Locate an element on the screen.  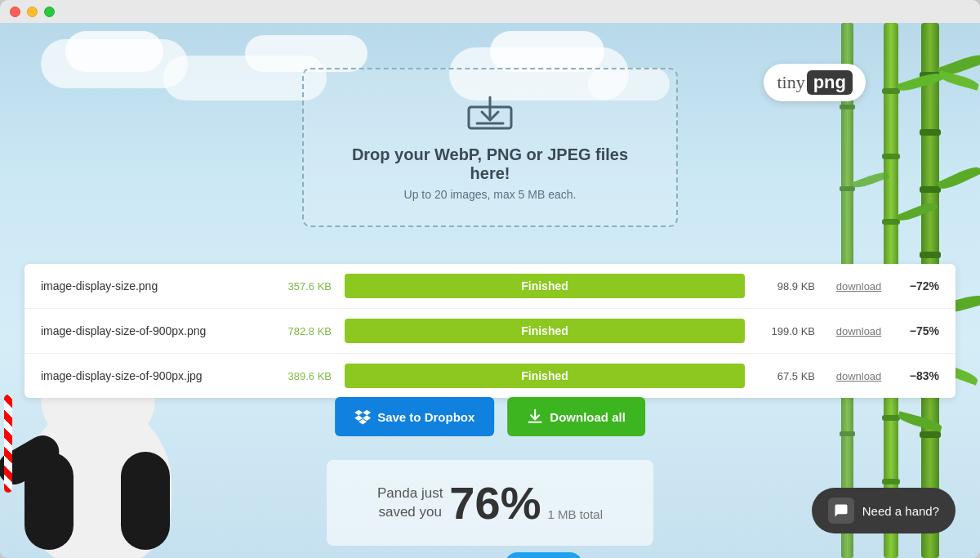
download-all-button: Download all is located at coordinates (577, 417).